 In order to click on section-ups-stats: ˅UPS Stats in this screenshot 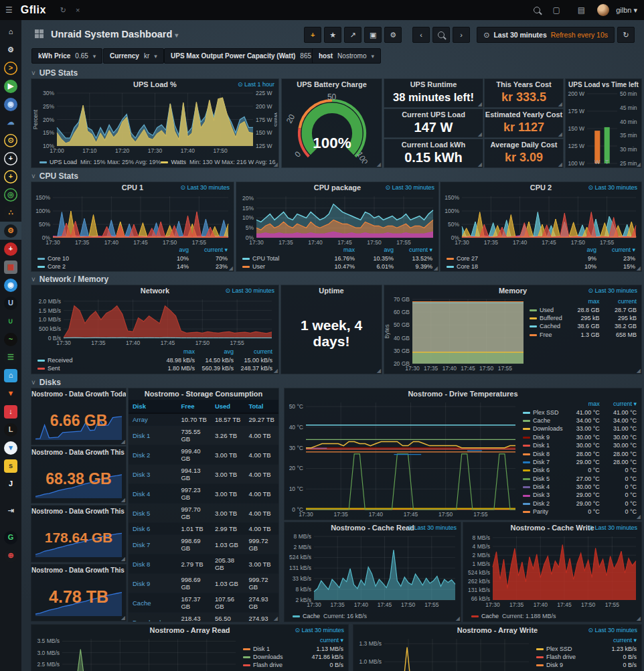, I will do `click(55, 73)`.